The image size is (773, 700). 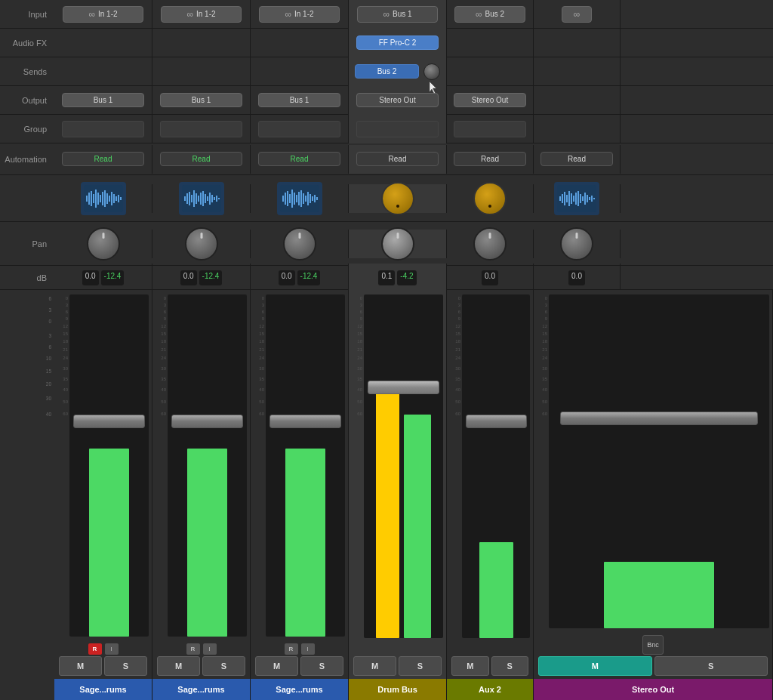 I want to click on ch2-fader-handle, so click(x=207, y=421).